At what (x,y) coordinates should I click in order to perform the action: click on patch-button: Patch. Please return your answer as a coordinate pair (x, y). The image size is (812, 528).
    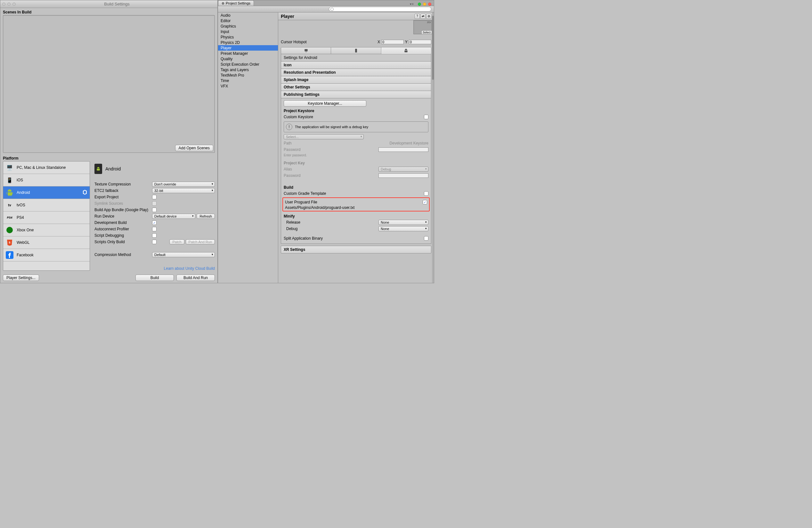
    Looking at the image, I should click on (177, 242).